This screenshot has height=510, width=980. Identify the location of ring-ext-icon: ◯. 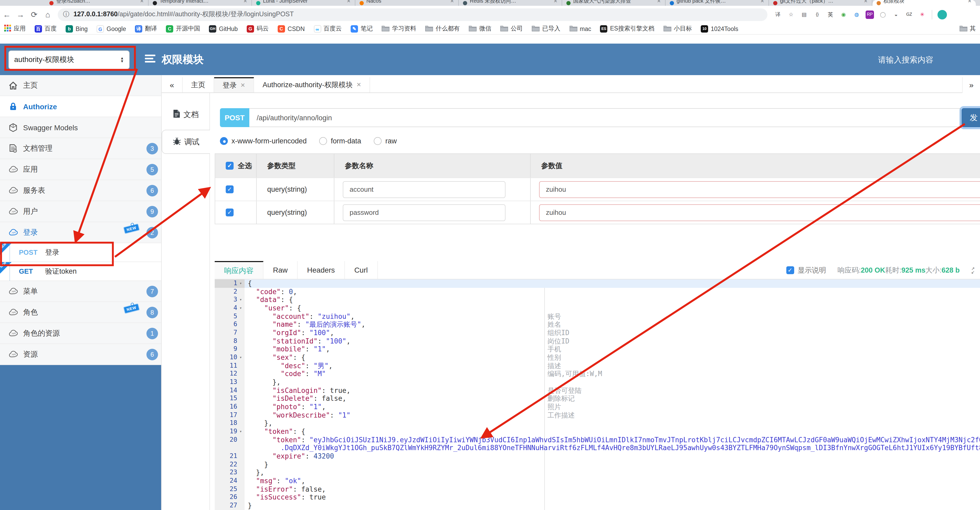
(883, 14).